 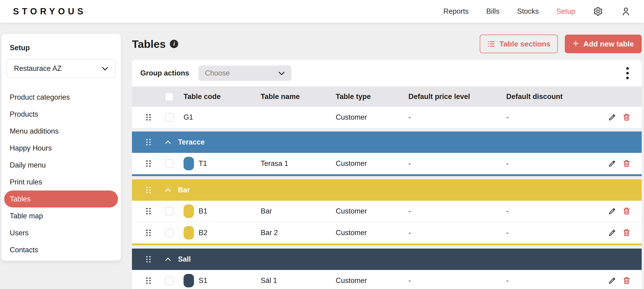 What do you see at coordinates (519, 44) in the screenshot?
I see `table-sections-button: Table sections` at bounding box center [519, 44].